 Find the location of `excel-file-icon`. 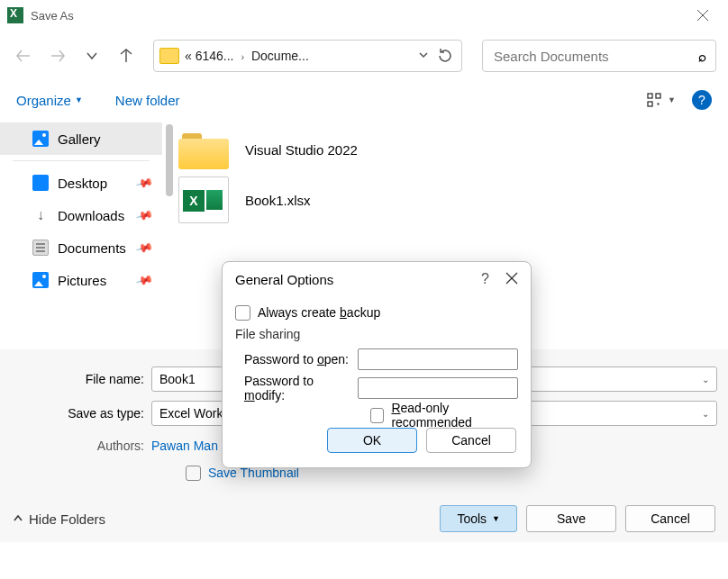

excel-file-icon is located at coordinates (204, 200).